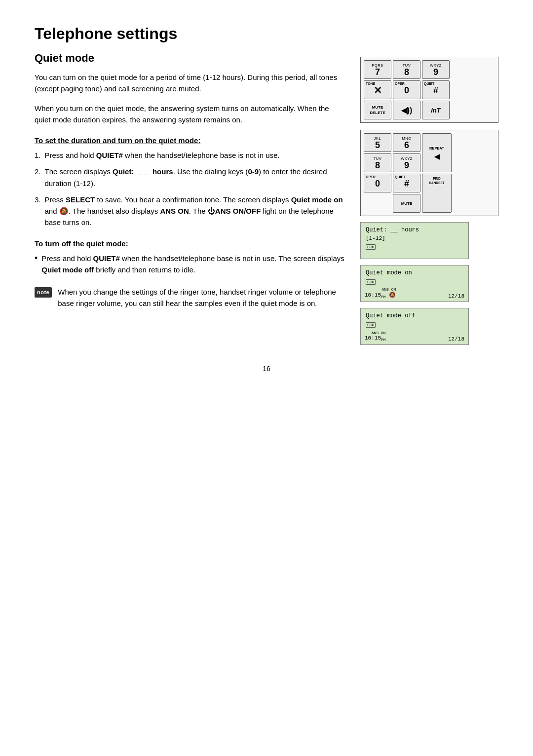 This screenshot has height=756, width=533. Describe the element at coordinates (378, 143) in the screenshot. I see `key-5: JKL 5` at that location.